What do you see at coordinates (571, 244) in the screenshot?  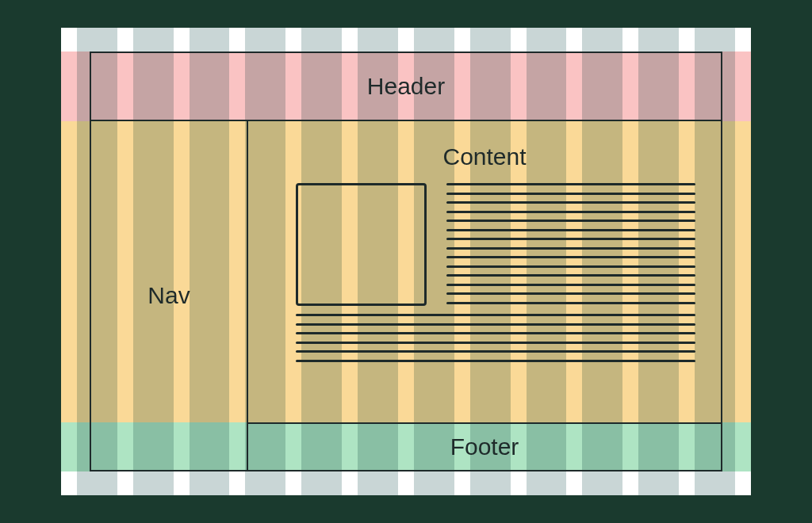 I see `text-line-placeholders-right` at bounding box center [571, 244].